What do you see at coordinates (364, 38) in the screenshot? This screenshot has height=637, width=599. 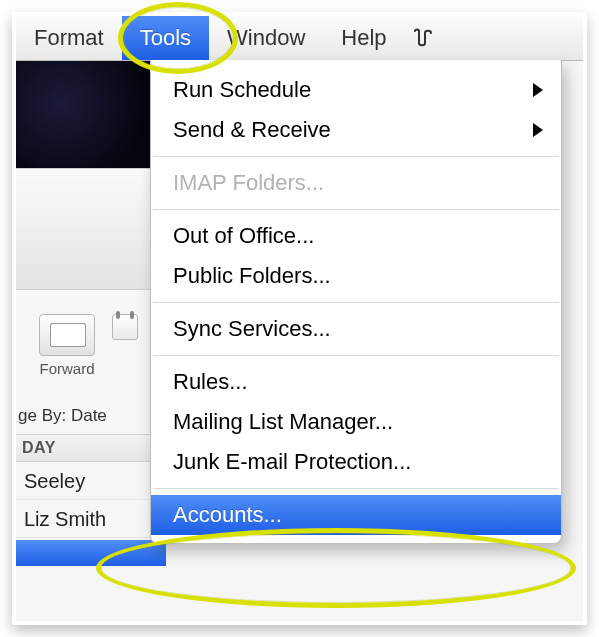 I see `menu-help: Help` at bounding box center [364, 38].